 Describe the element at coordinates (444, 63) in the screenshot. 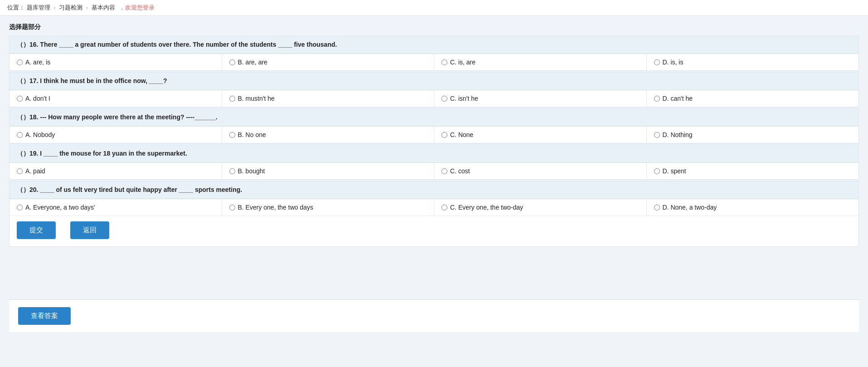

I see `radio-16-c` at that location.